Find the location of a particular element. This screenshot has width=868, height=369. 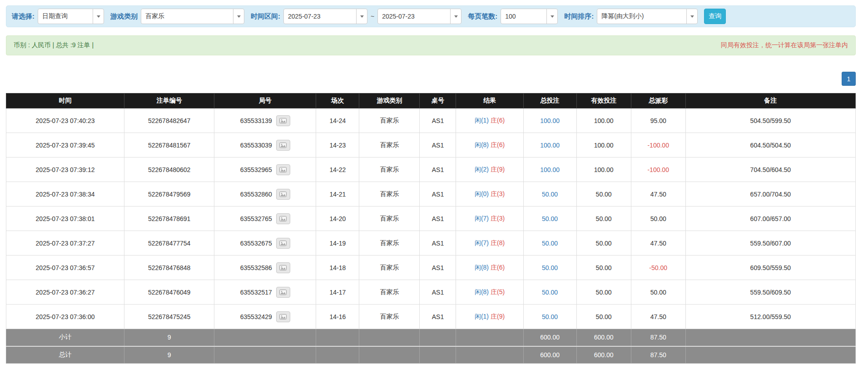

round-wrap: 635532860 is located at coordinates (265, 194).